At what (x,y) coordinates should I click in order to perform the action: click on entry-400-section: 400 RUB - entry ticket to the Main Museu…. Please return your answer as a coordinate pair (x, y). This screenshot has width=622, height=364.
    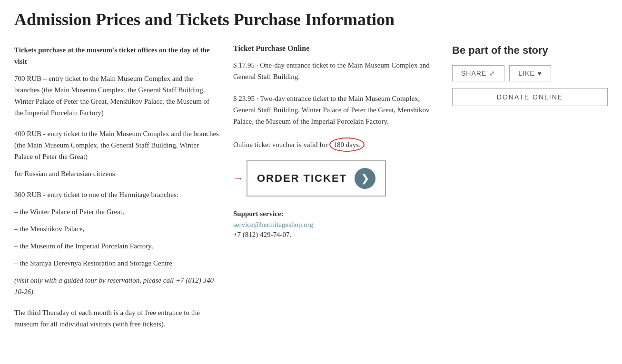
    Looking at the image, I should click on (117, 154).